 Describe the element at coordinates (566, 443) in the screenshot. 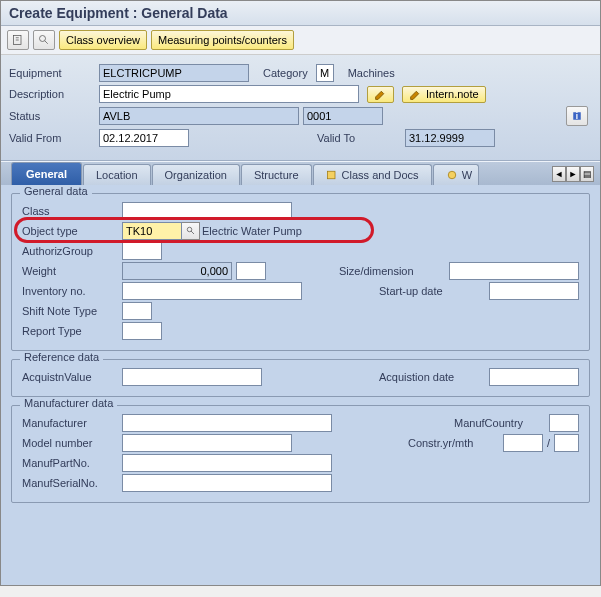

I see `constr-mth-input` at that location.